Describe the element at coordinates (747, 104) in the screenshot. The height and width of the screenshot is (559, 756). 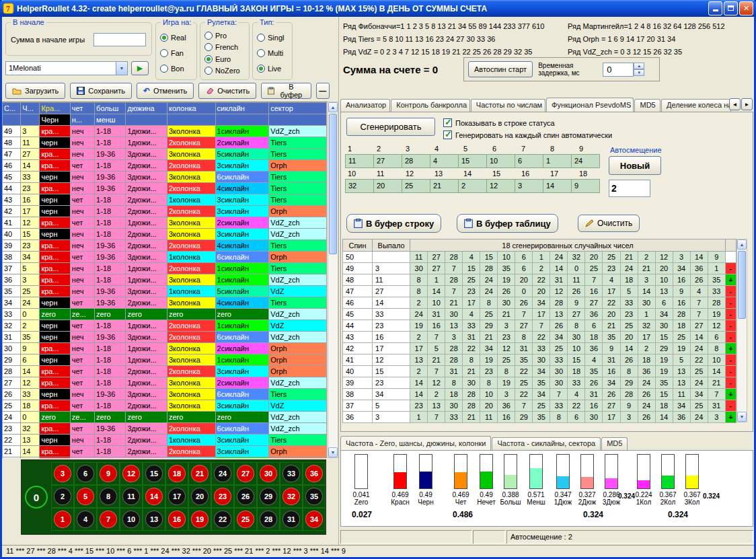
I see `tab-scroll-right: ►` at that location.